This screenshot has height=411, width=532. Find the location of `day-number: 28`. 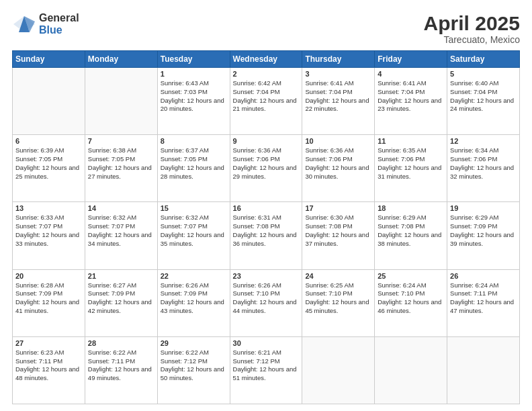

day-number: 28 is located at coordinates (121, 343).